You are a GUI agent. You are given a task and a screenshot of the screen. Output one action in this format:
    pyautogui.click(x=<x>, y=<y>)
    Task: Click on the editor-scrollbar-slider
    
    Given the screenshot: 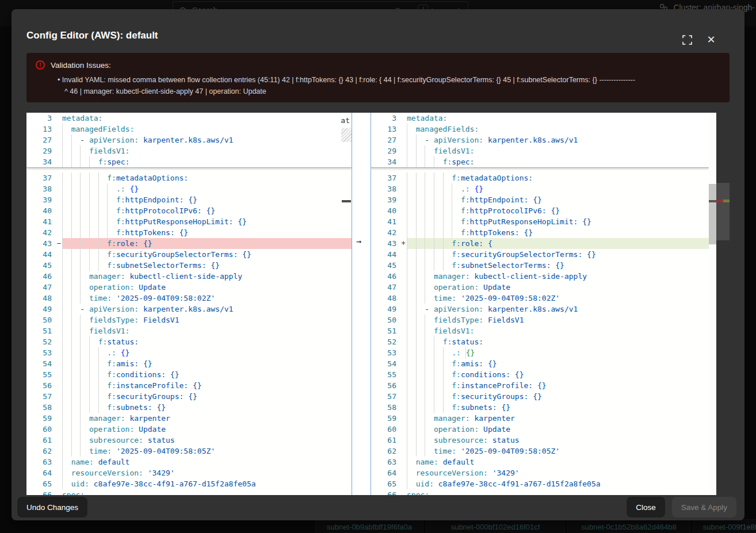 What is the action you would take?
    pyautogui.click(x=712, y=214)
    